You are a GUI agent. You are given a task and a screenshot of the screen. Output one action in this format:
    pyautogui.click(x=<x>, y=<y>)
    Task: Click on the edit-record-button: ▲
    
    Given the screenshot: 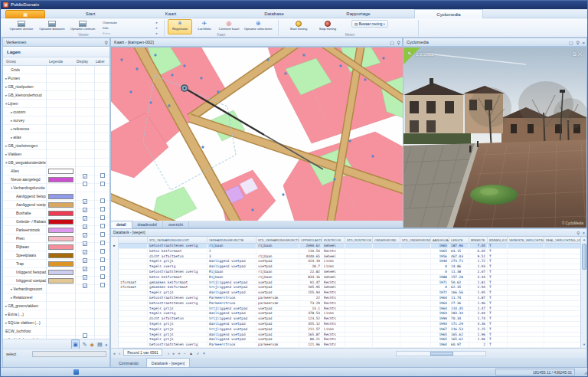 What is the action you would take?
    pyautogui.click(x=191, y=353)
    